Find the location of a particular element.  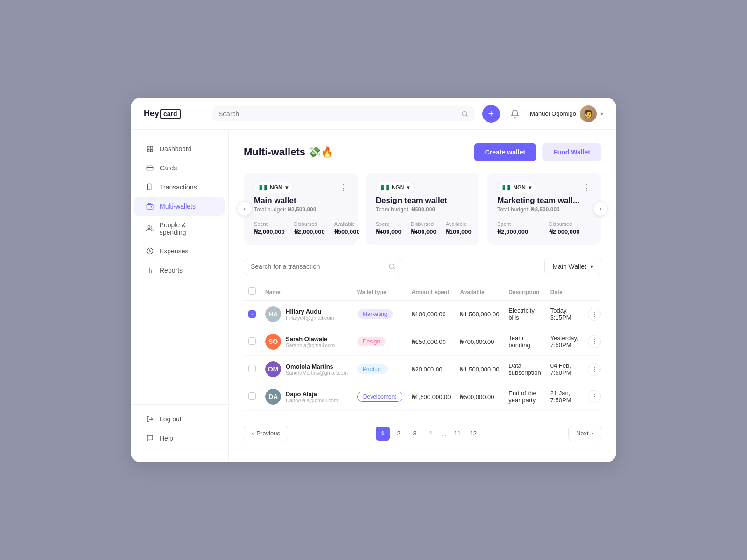

avatar: 🧑 is located at coordinates (588, 114).